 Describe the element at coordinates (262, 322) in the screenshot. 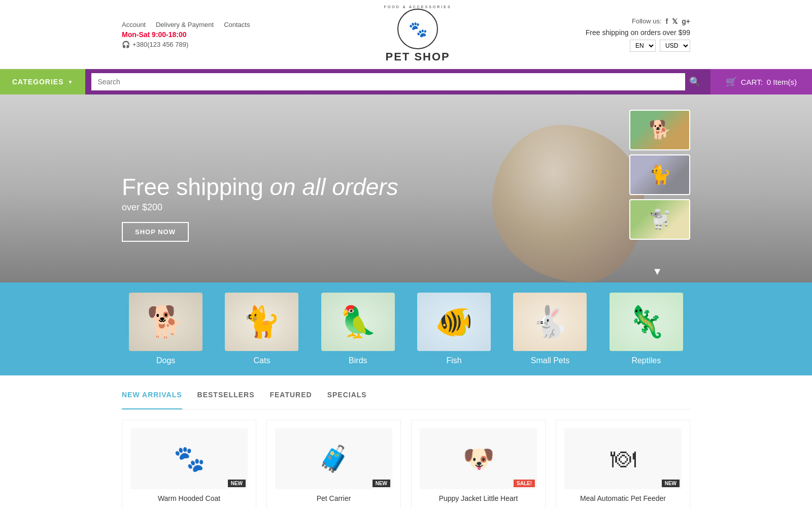

I see `cat-emoji: 🐈` at that location.